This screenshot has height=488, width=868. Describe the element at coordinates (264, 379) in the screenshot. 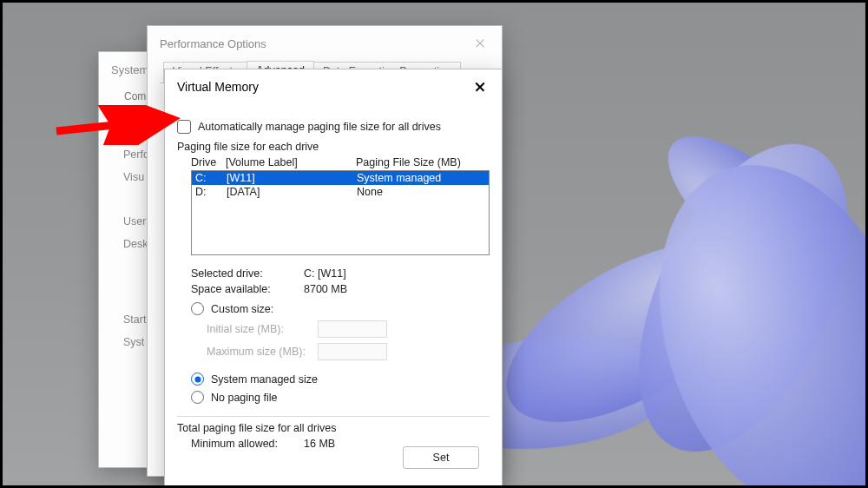

I see `system-managed-label: System managed size` at that location.